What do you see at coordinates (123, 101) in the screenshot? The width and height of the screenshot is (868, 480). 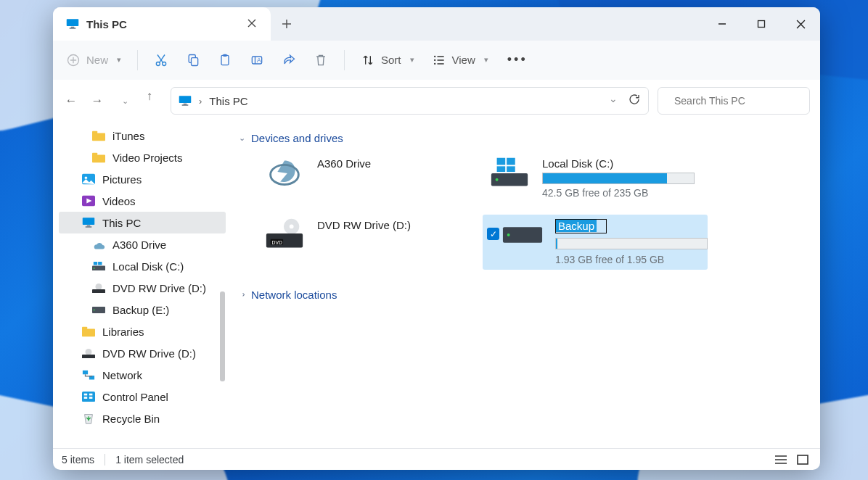 I see `recent-locations-button: ⌄` at bounding box center [123, 101].